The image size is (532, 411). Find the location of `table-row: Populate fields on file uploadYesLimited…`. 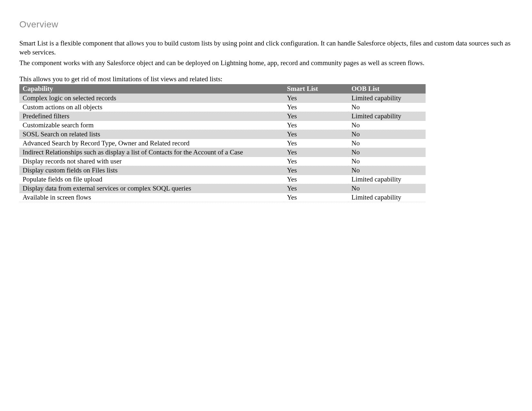

table-row: Populate fields on file uploadYesLimited… is located at coordinates (222, 180).